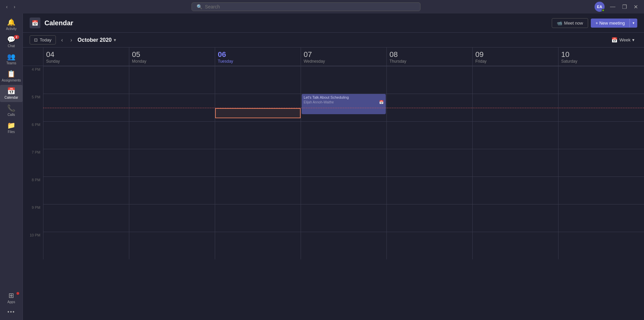  I want to click on window-controls: — ❐ ✕, so click(624, 7).